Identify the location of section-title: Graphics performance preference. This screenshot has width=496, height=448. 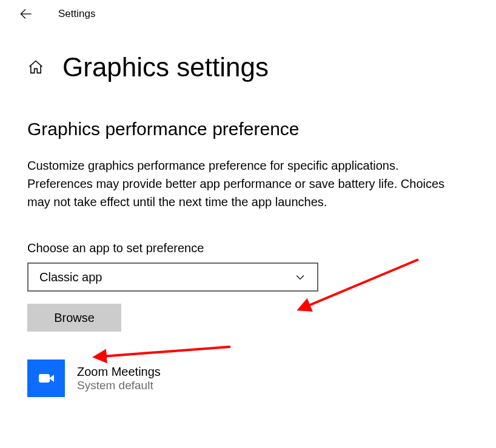
(248, 129).